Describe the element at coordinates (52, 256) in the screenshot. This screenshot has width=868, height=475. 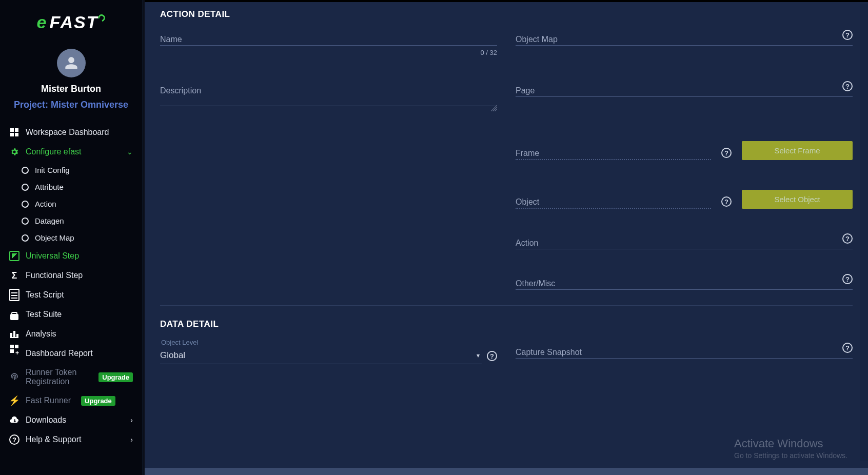
I see `sidebar-item-label: Universal Step` at that location.